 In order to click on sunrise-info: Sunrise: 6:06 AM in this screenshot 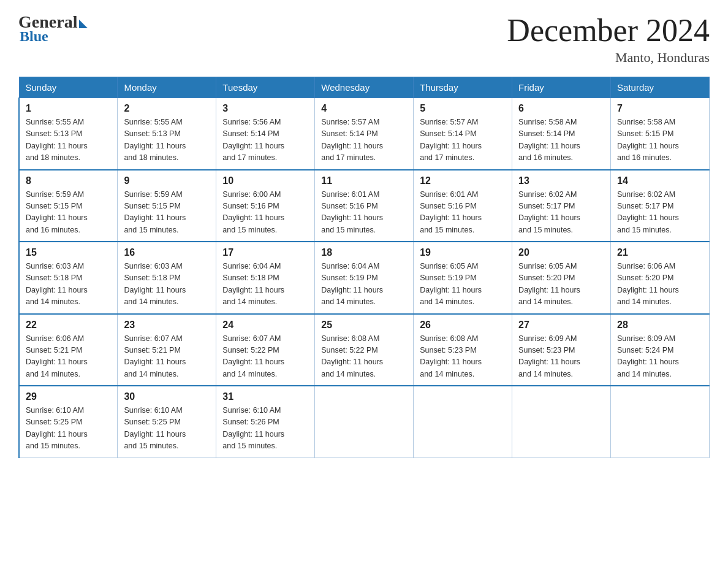, I will do `click(55, 339)`.